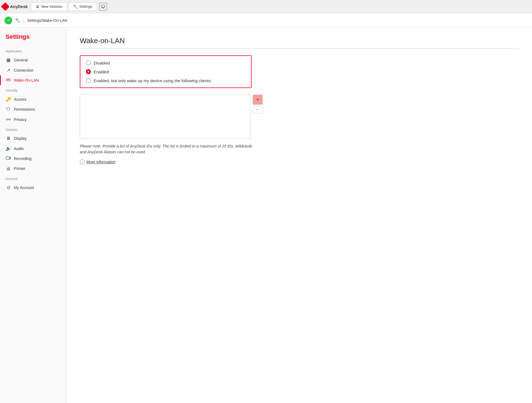  I want to click on my-account-label: My Account, so click(24, 188).